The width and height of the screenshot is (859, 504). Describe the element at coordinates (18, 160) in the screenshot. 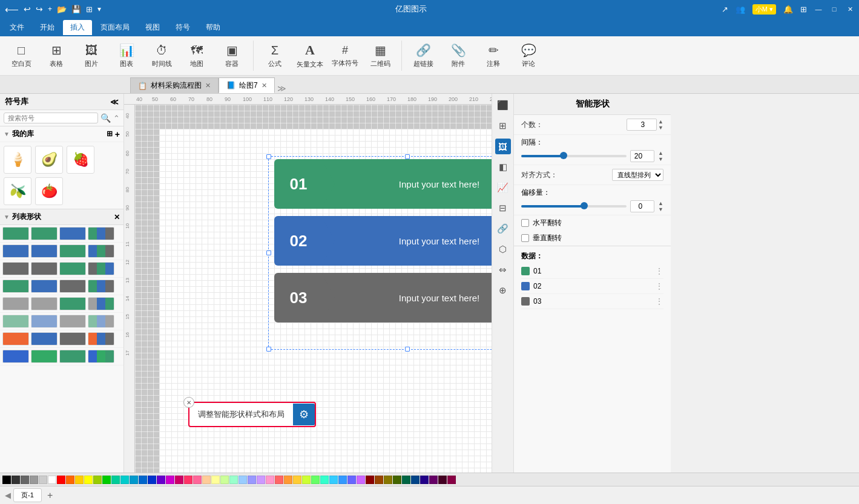

I see `my-item-0: 🍦` at that location.